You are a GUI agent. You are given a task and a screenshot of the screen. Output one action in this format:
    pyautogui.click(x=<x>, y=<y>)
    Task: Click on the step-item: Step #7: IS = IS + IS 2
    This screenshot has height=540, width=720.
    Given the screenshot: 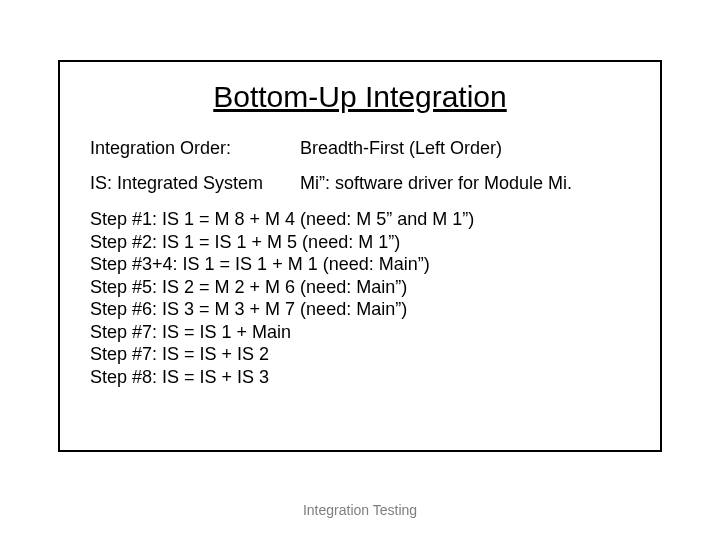 What is the action you would take?
    pyautogui.click(x=360, y=354)
    